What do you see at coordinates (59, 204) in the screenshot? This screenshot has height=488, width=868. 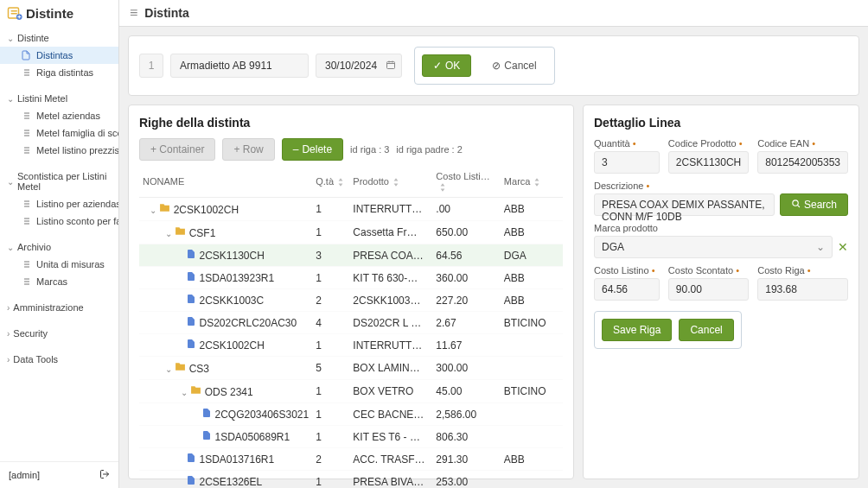 I see `nav-item: Listino per aziendas` at bounding box center [59, 204].